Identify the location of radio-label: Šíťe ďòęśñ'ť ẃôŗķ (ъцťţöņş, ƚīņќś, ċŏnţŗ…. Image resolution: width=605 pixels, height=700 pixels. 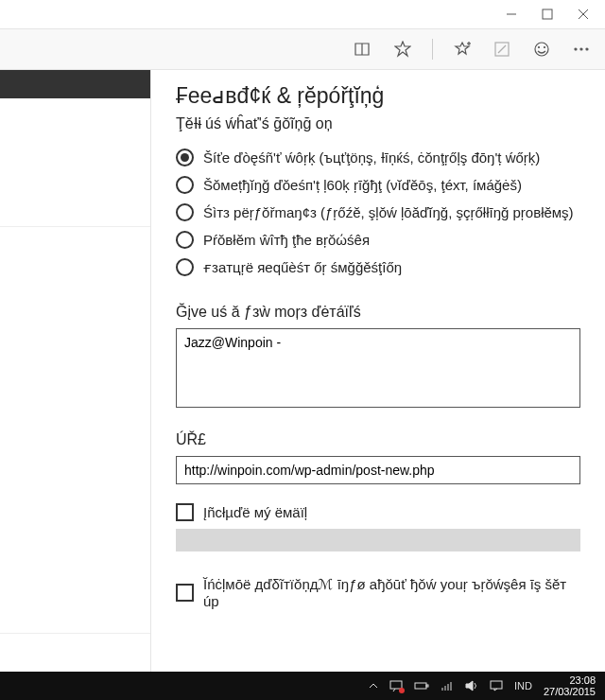
(372, 158).